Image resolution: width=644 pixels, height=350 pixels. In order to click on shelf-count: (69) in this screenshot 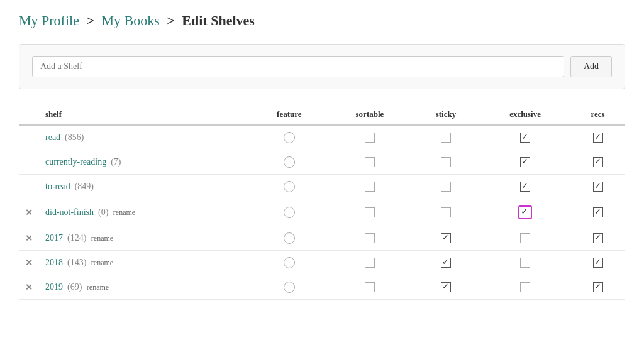, I will do `click(74, 287)`.